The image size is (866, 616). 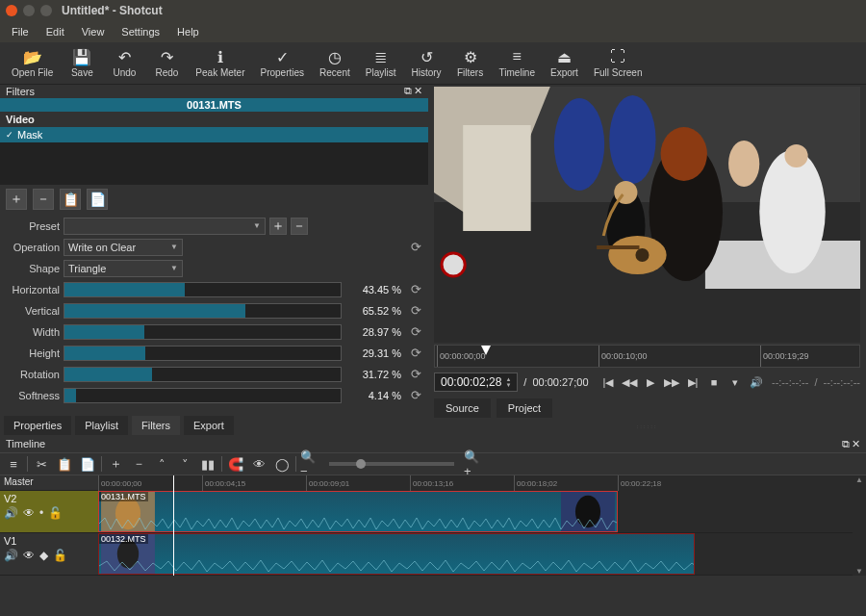 I want to click on preview-ruler: 00:00:00;00 00:00:10;00 00:00:19;29, so click(x=647, y=356).